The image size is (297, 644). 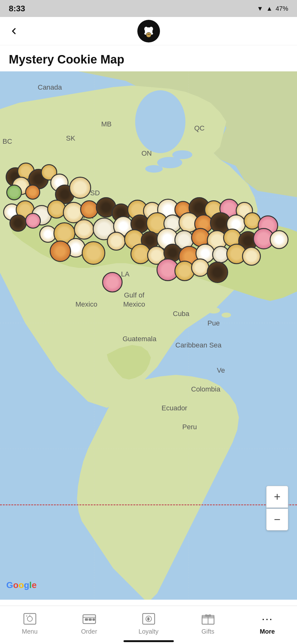 What do you see at coordinates (148, 31) in the screenshot?
I see `nav-header` at bounding box center [148, 31].